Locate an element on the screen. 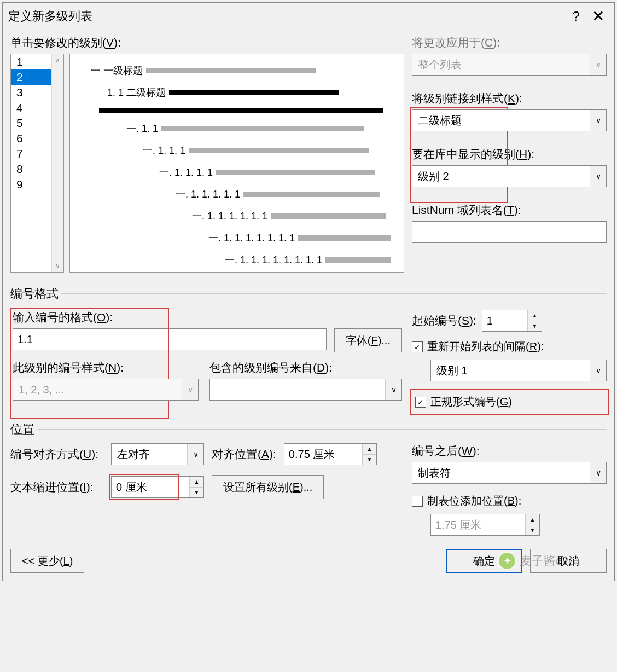  number-format-input is located at coordinates (170, 339).